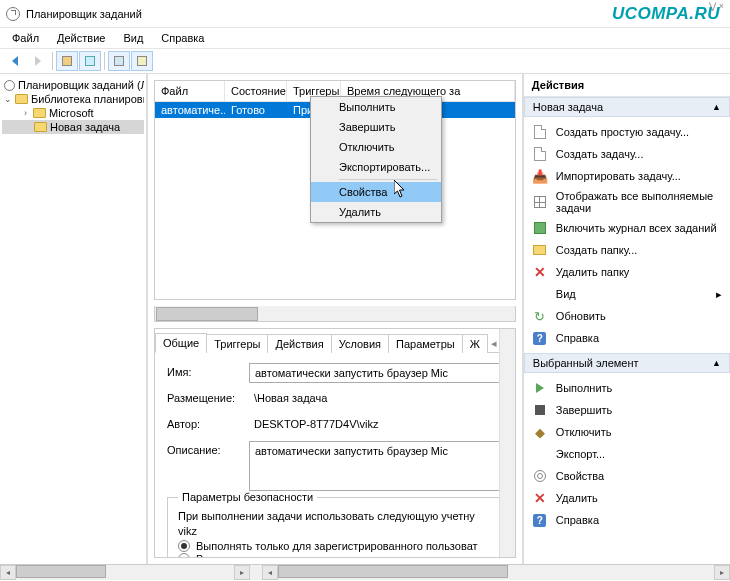 The image size is (730, 581). I want to click on opt-not-logged: Выполнять вне зависимости от регистрации…, so click(335, 555).